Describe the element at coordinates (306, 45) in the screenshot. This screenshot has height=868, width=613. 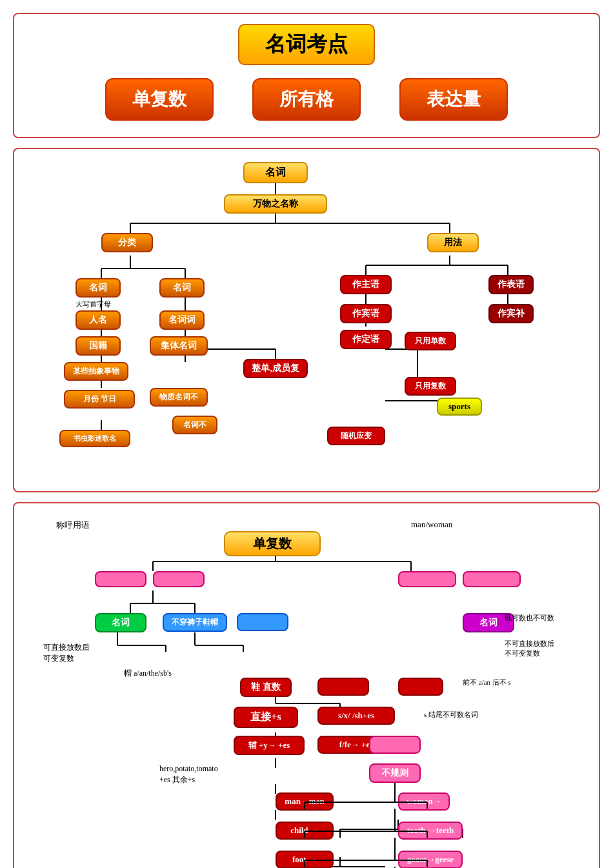
I see `main-title: 名词考点` at that location.